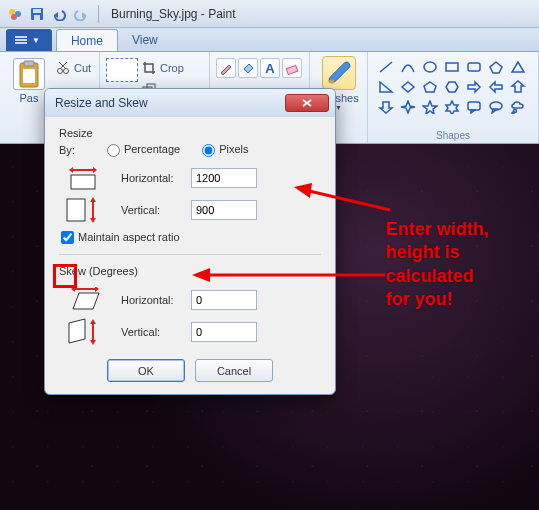 The width and height of the screenshot is (539, 510). I want to click on redo-icon, so click(81, 14).